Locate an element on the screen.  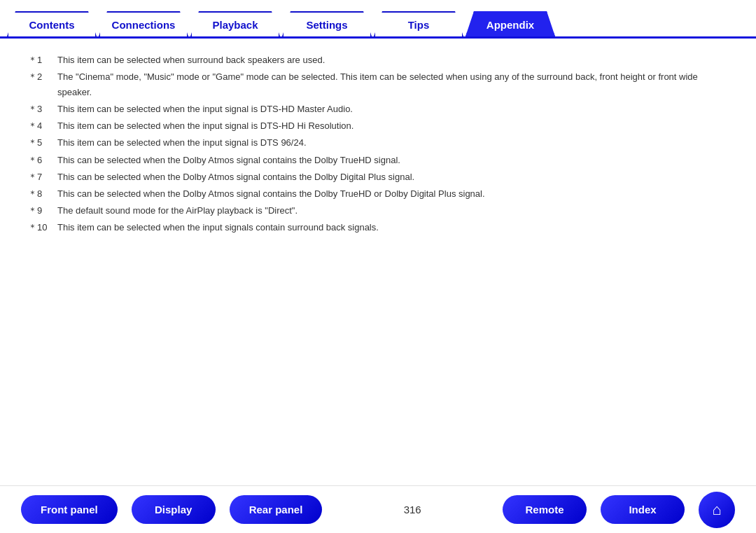
footnote-text-7: This can be selected when the Dolby Atmo… is located at coordinates (236, 177).